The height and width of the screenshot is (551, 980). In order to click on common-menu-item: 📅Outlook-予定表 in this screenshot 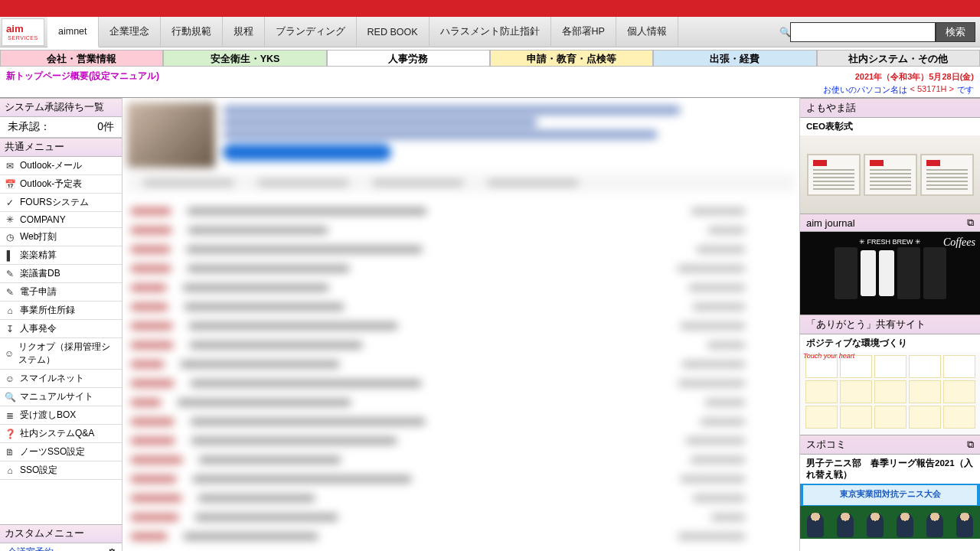, I will do `click(61, 184)`.